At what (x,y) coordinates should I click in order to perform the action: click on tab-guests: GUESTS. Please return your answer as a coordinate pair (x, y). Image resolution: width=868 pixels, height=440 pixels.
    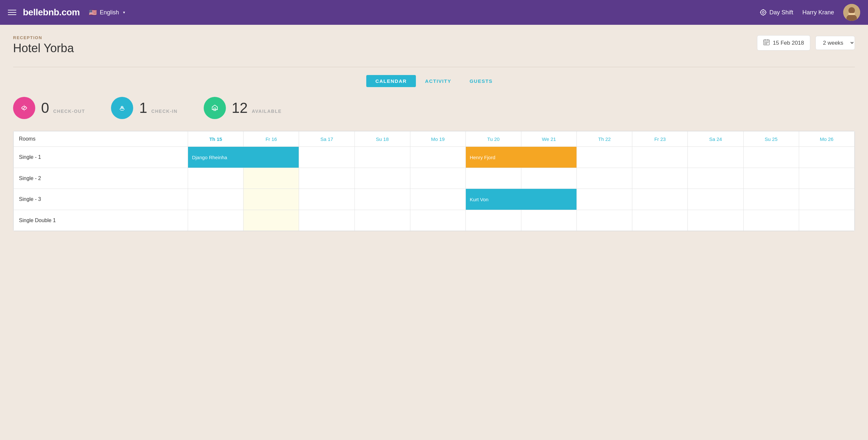
    Looking at the image, I should click on (481, 81).